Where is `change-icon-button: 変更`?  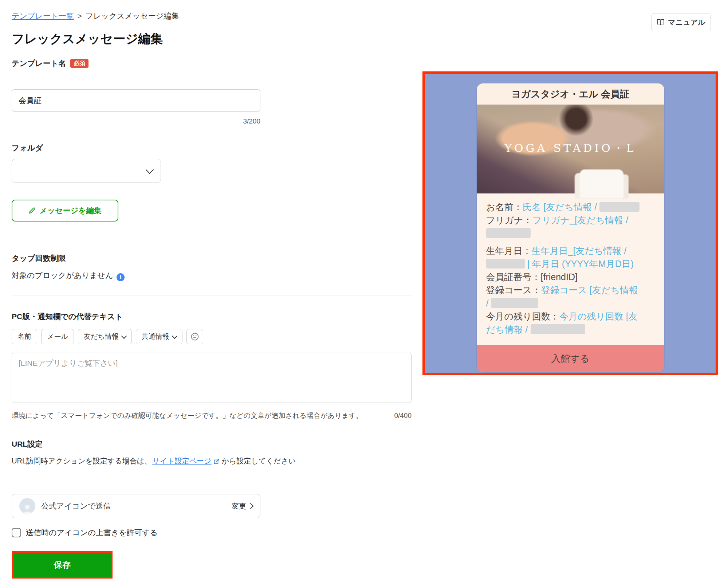 change-icon-button: 変更 is located at coordinates (242, 506).